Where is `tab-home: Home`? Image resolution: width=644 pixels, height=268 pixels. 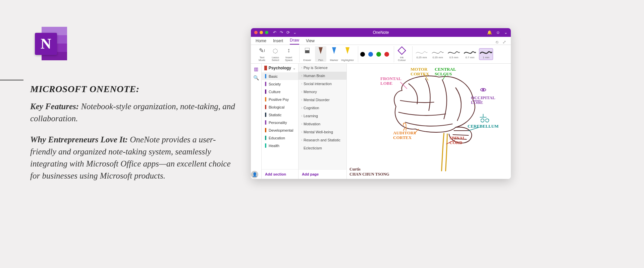 tab-home: Home is located at coordinates (261, 42).